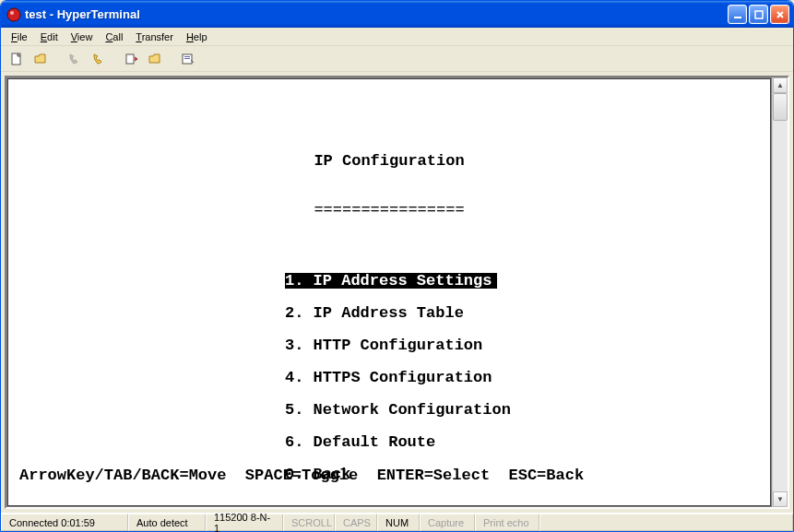  I want to click on status-autodetect: Auto detect, so click(167, 522).